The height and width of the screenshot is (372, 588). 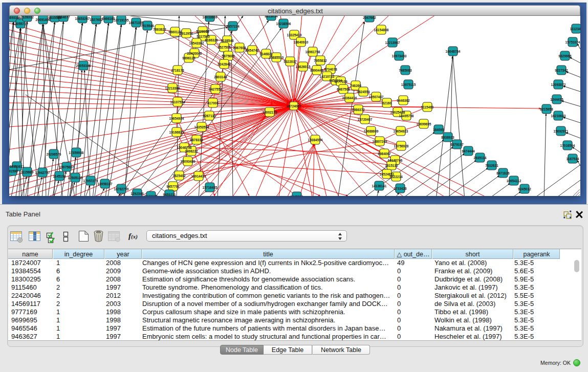 I want to click on svg-text: 16210643, so click(x=559, y=116).